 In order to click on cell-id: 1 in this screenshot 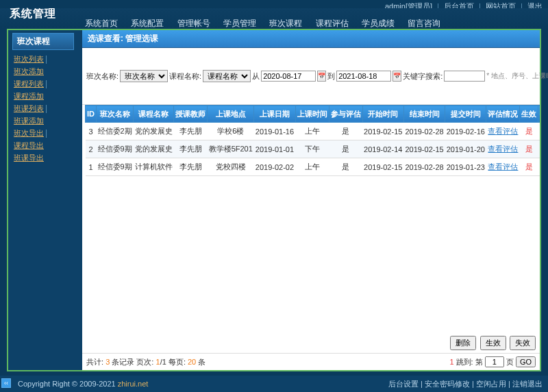, I will do `click(91, 167)`.